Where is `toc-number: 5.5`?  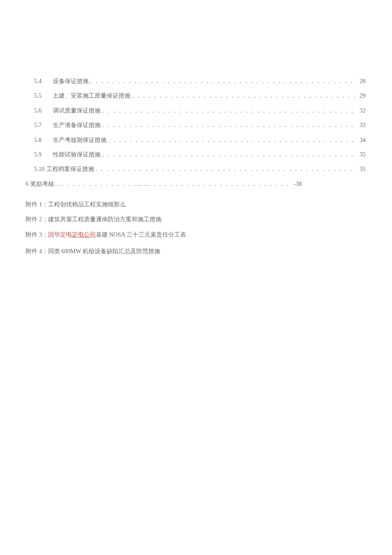 toc-number: 5.5 is located at coordinates (40, 96).